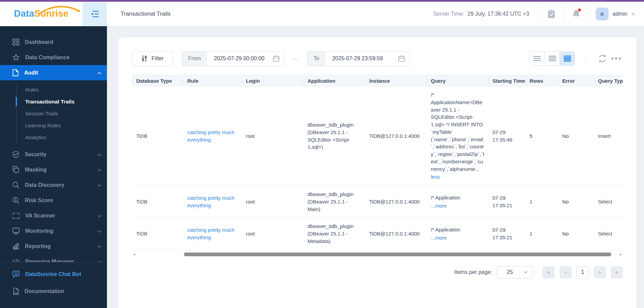 The height and width of the screenshot is (308, 644). I want to click on toolbar: Filter From 2025-07-29 00:00:00 — To 202…, so click(377, 59).